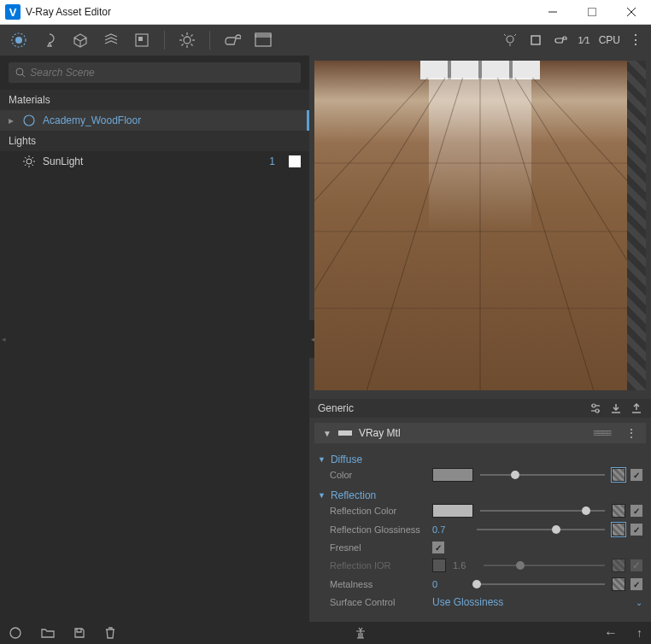  Describe the element at coordinates (345, 433) in the screenshot. I see `material-type-icon` at that location.